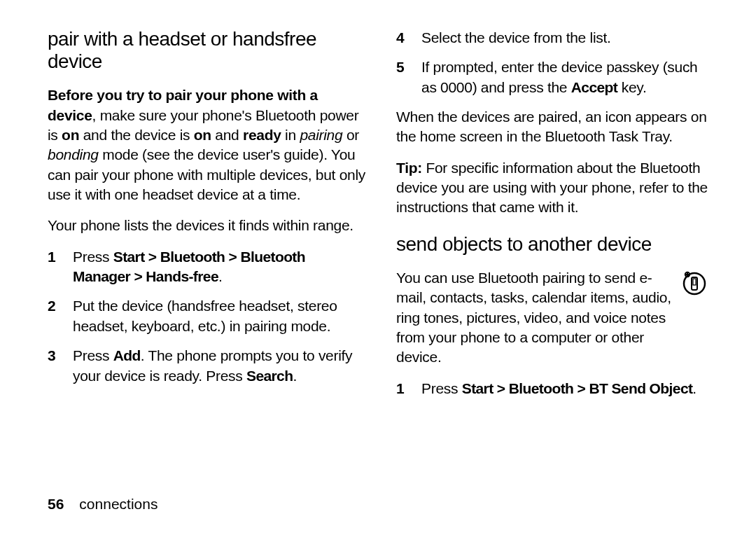  I want to click on pair-range-paragraph: Your phone lists the devices it finds wi…, so click(206, 225).